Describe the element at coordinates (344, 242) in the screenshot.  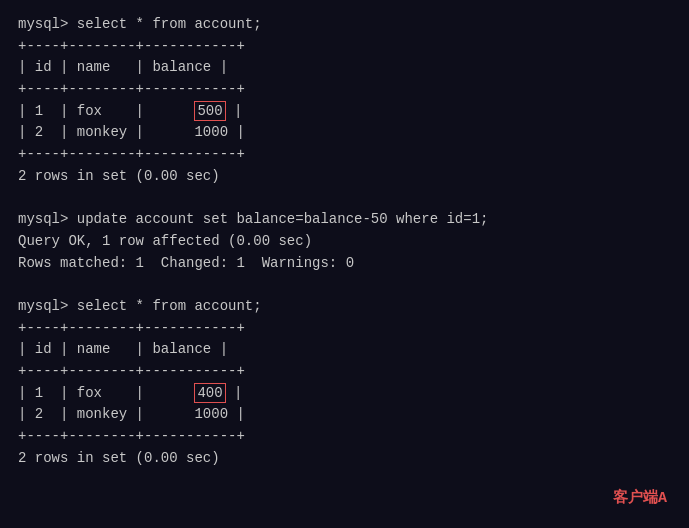
I see `line-11: Query OK, 1 row affected (0.00 sec)` at that location.